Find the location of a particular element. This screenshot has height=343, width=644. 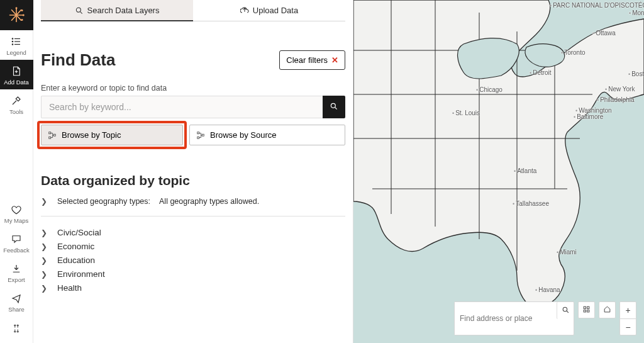

topic-label: Health is located at coordinates (69, 288).